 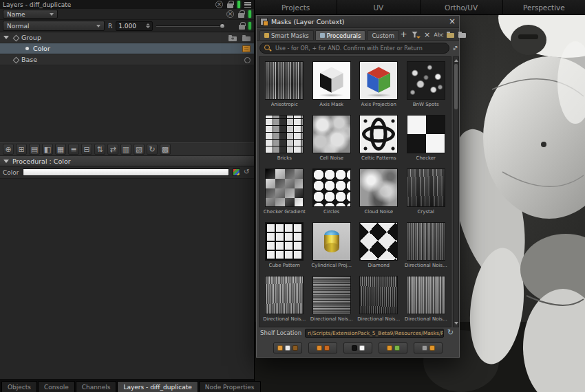 What do you see at coordinates (285, 140) in the screenshot?
I see `mask-item-bricks-5: Bricks` at bounding box center [285, 140].